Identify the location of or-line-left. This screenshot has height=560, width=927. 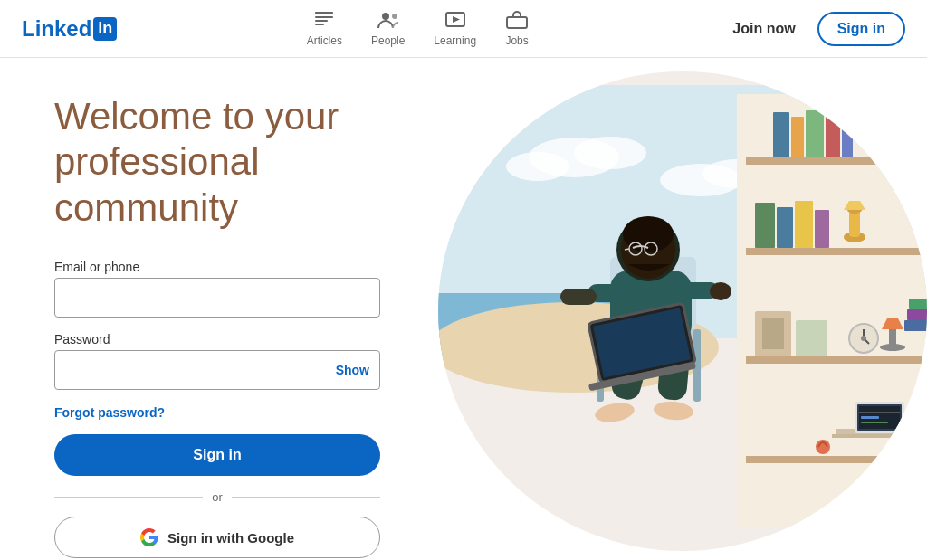
(129, 498).